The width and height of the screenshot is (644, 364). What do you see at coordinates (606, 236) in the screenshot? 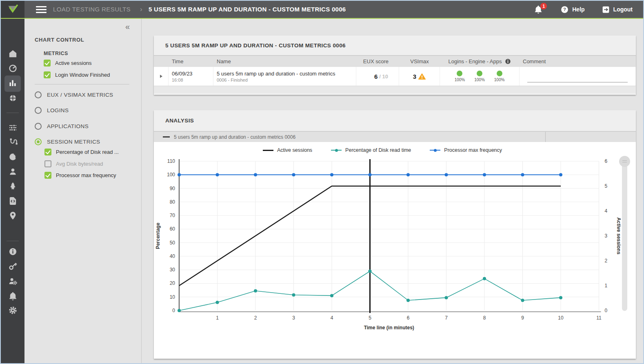
I see `y-axis-tick-right: 3` at bounding box center [606, 236].